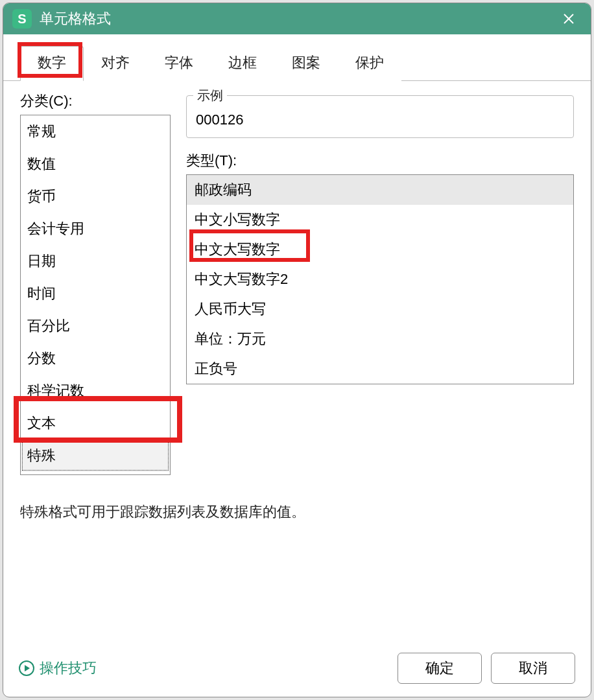 This screenshot has width=594, height=700. What do you see at coordinates (95, 261) in the screenshot?
I see `category-item: 日期` at bounding box center [95, 261].